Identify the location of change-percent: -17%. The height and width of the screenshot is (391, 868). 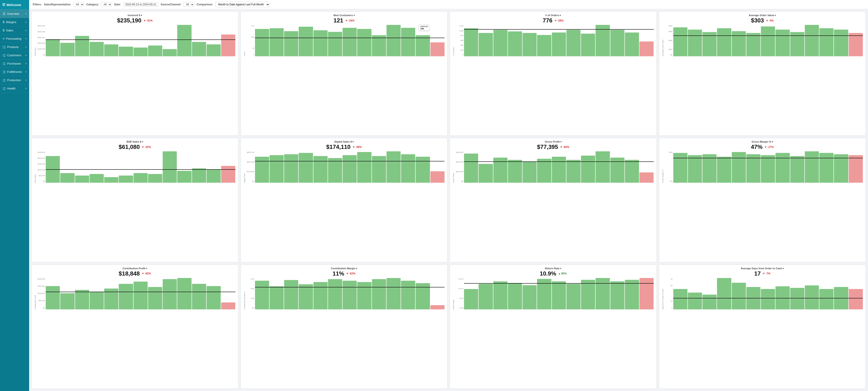
(770, 147).